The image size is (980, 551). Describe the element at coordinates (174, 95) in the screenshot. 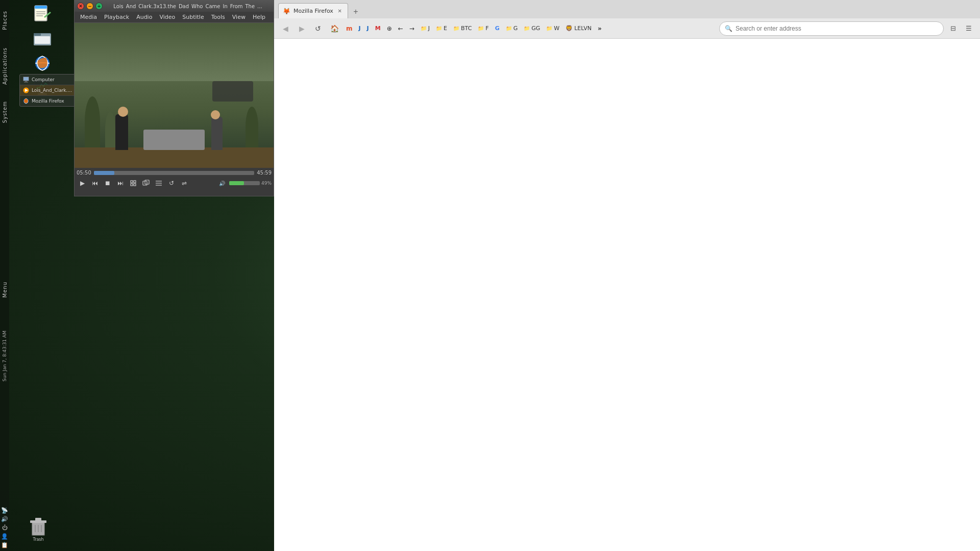

I see `vlc-video-area` at that location.